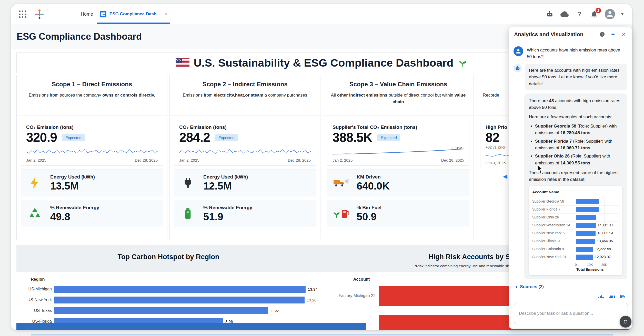 The height and width of the screenshot is (336, 644). Describe the element at coordinates (576, 230) in the screenshot. I see `emissions-bar-chart: Account Name Supplier Georgia 58 Supplie…` at that location.